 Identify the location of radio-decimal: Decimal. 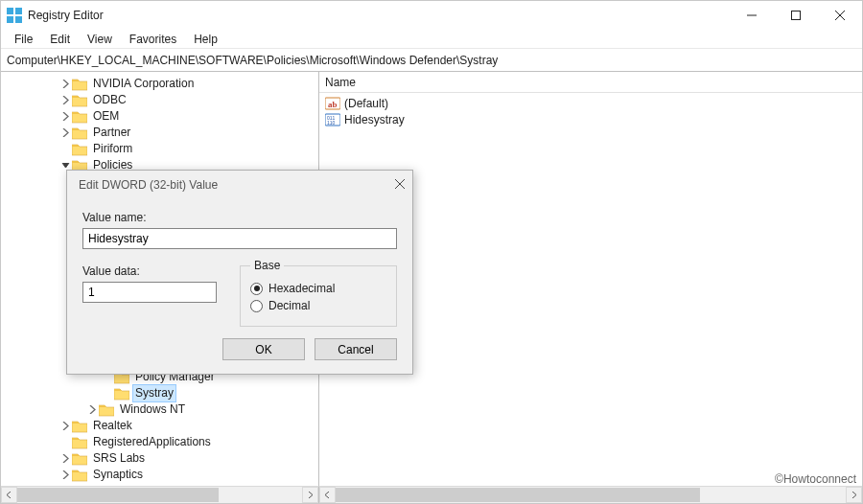
(318, 306).